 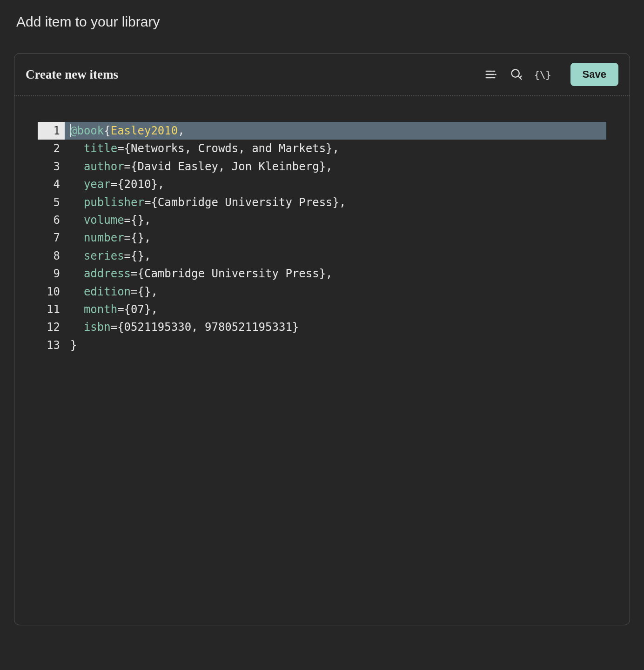 What do you see at coordinates (51, 274) in the screenshot?
I see `line-number: 9` at bounding box center [51, 274].